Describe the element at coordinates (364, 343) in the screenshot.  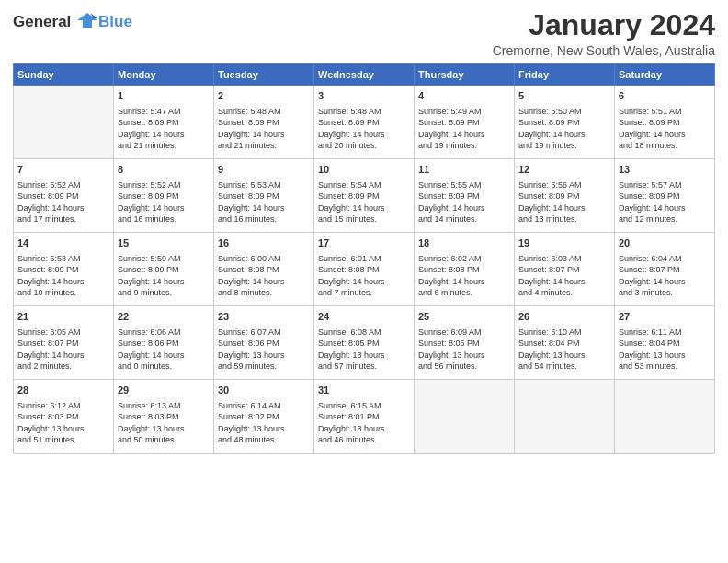
I see `calendar-cell: 24Sunrise: 6:08 AM Sunset: 8:05 PM Dayli…` at that location.